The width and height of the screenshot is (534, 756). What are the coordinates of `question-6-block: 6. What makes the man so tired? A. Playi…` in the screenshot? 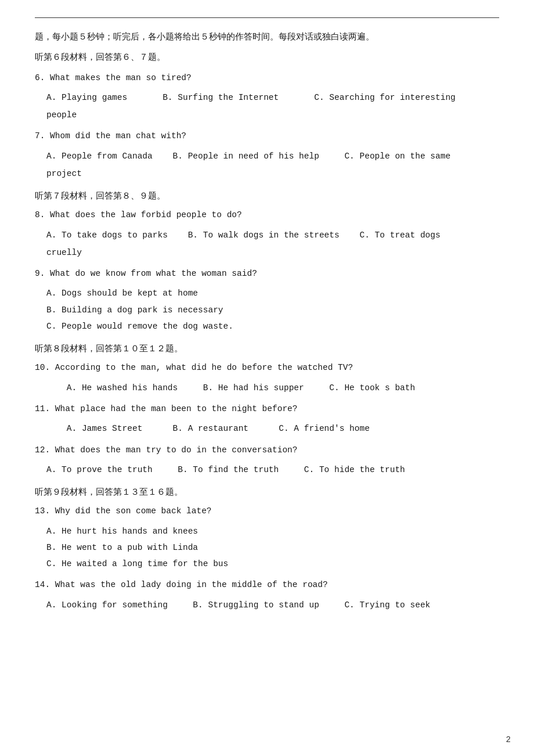 It's located at (267, 96).